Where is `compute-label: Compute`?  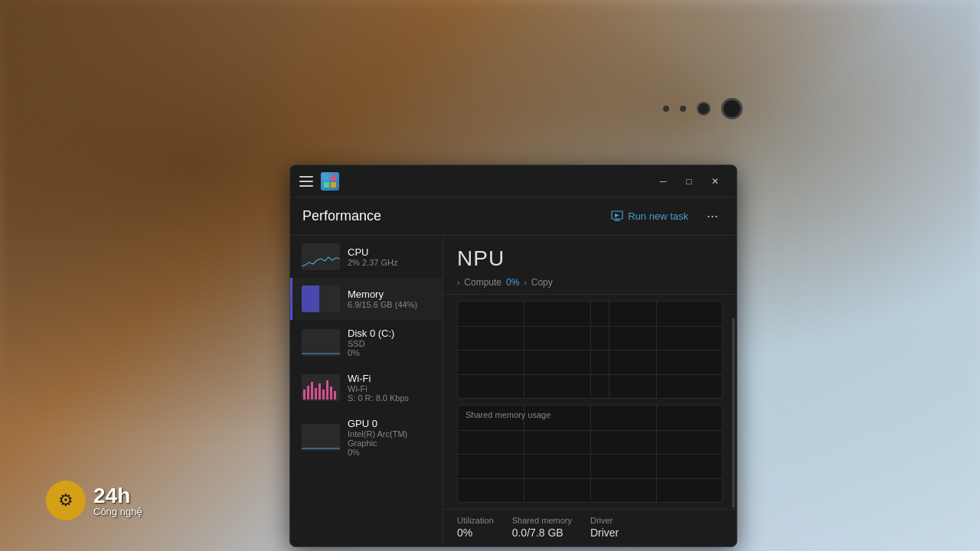 compute-label: Compute is located at coordinates (482, 282).